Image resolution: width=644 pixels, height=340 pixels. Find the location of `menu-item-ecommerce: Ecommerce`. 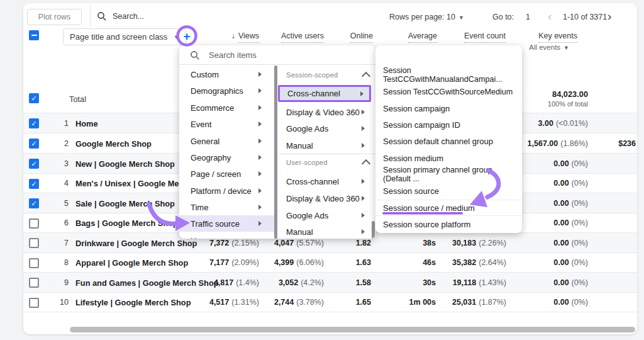

menu-item-ecommerce: Ecommerce is located at coordinates (227, 108).